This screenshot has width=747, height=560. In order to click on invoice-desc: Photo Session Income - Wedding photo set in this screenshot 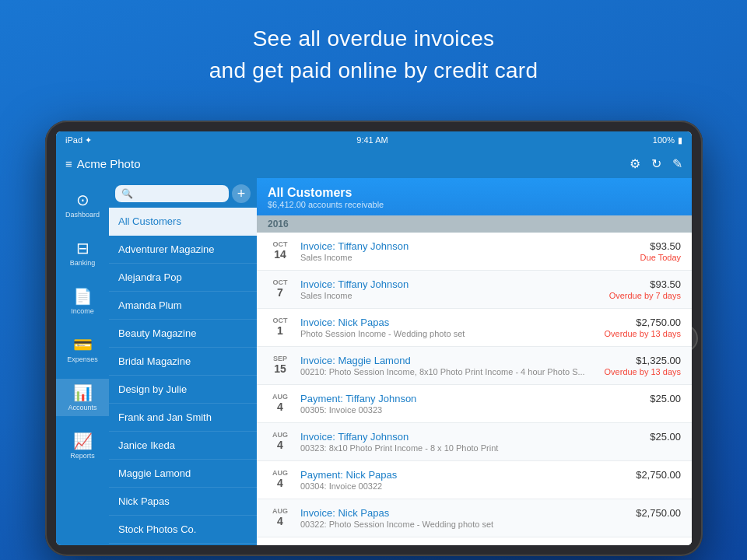, I will do `click(448, 334)`.